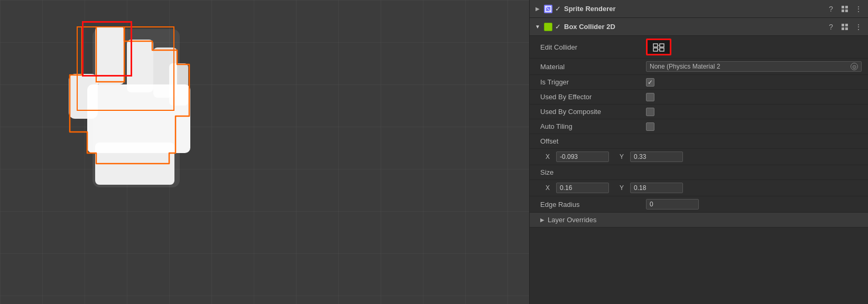 The width and height of the screenshot is (868, 304). Describe the element at coordinates (593, 112) in the screenshot. I see `used-by-composite-label: Used By Composite` at that location.